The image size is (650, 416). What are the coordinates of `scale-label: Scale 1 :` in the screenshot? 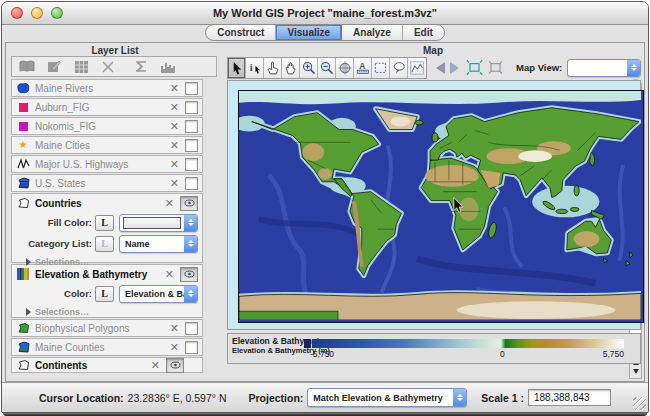 It's located at (502, 398).